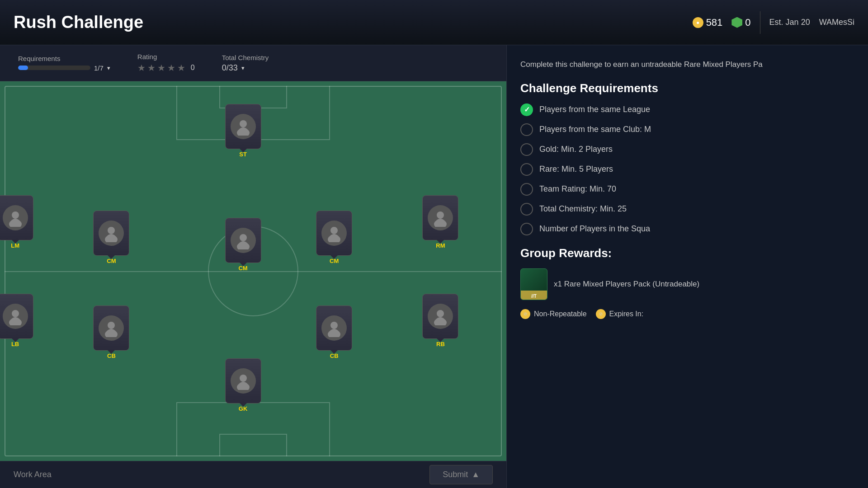 Image resolution: width=868 pixels, height=488 pixels. Describe the element at coordinates (534, 284) in the screenshot. I see `reward-pack-icon: //T` at that location.